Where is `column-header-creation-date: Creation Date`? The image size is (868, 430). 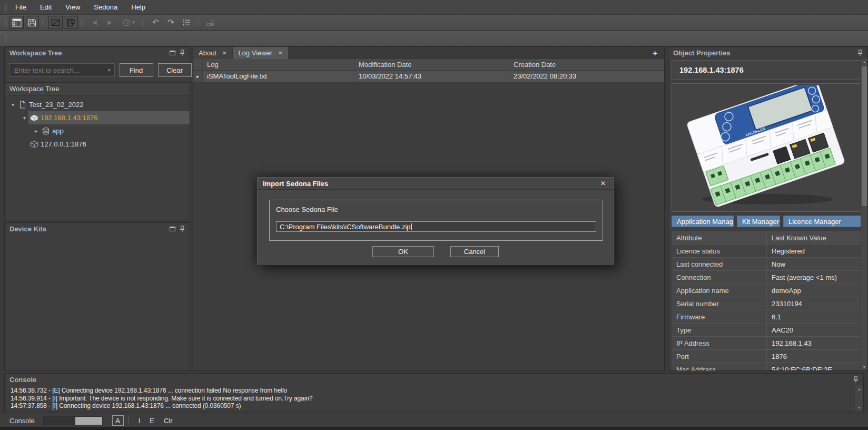 column-header-creation-date: Creation Date is located at coordinates (587, 64).